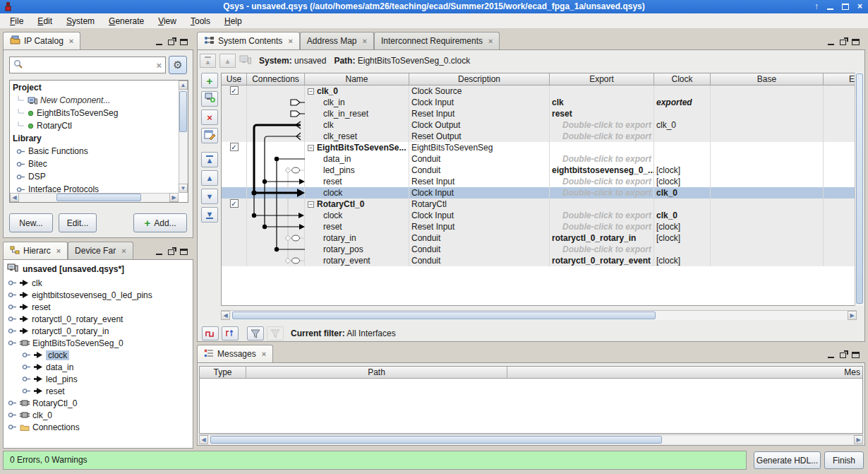 This screenshot has height=474, width=868. I want to click on ip-tree-item: New Component..., so click(95, 100).